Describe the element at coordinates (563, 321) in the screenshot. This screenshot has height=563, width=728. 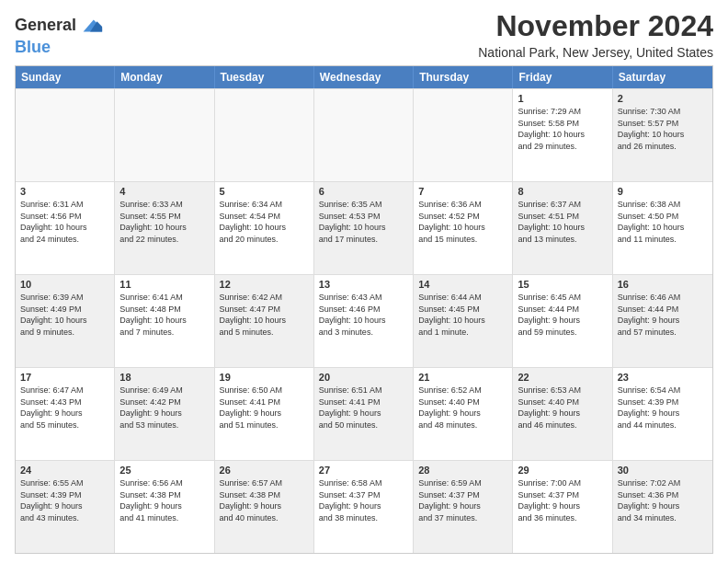
I see `calendar-cell: 15Sunrise: 6:45 AM Sunset: 4:44 PM Dayli…` at that location.